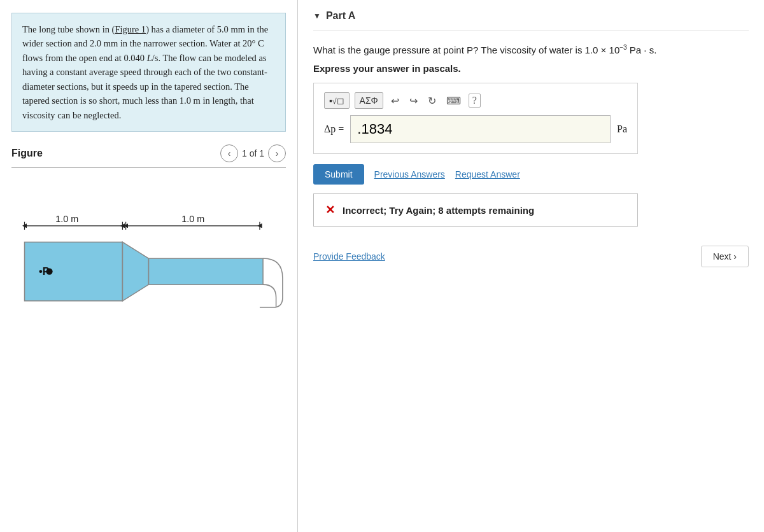  What do you see at coordinates (317, 16) in the screenshot?
I see `collapse-icon: ▼` at bounding box center [317, 16].